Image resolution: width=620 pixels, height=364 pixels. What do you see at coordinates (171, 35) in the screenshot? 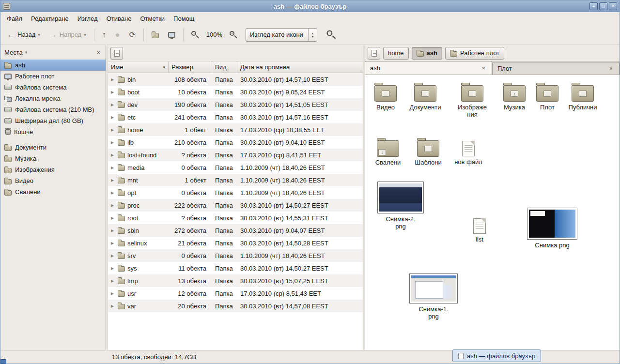
I see `computer-button` at bounding box center [171, 35].